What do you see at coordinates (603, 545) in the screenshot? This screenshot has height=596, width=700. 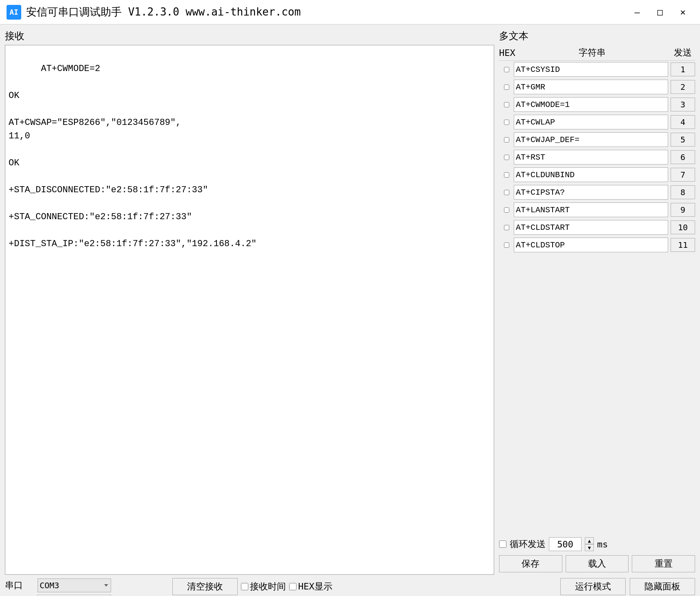 I see `loop-ms-label: ms` at bounding box center [603, 545].